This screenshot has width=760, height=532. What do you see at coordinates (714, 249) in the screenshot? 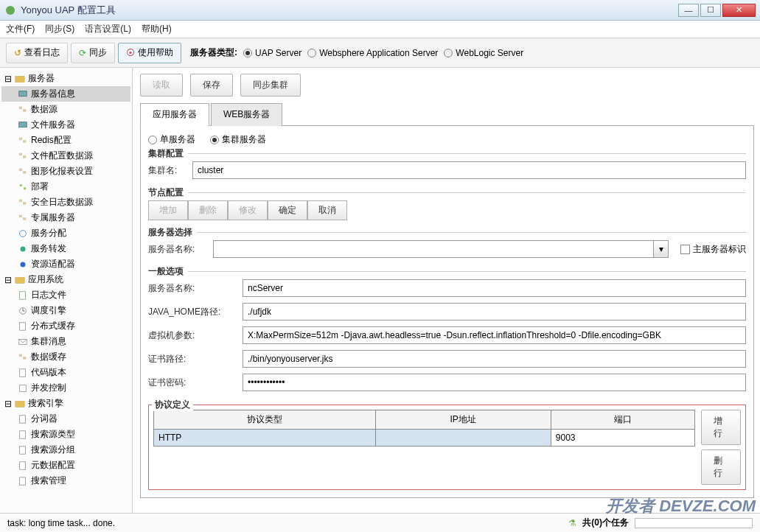
I see `main-server-checkbox: 主服务器标识` at bounding box center [714, 249].